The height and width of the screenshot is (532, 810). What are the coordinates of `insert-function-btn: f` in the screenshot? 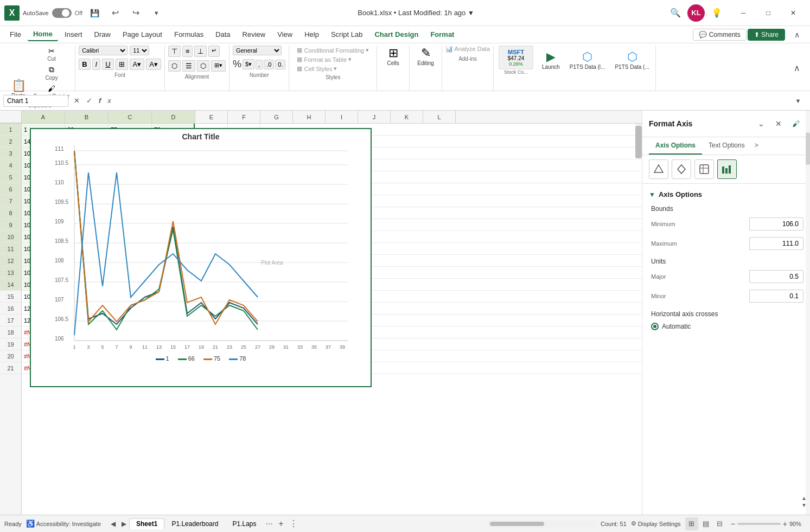 It's located at (100, 101).